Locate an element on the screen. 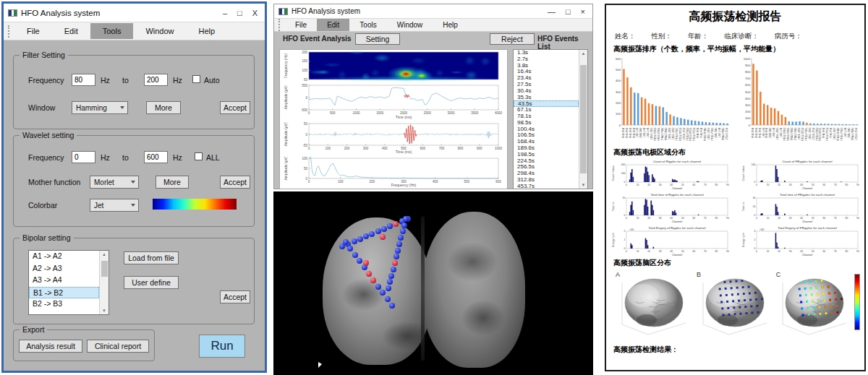 The height and width of the screenshot is (375, 868). bipolar-setting-group: Bipolar setting A1 -> A2A2 -> A3A3 -> A4… is located at coordinates (134, 281).